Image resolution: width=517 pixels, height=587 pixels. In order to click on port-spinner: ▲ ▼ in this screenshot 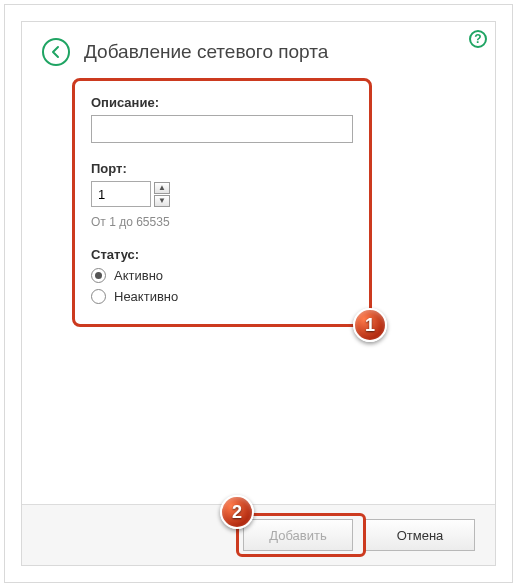, I will do `click(162, 194)`.